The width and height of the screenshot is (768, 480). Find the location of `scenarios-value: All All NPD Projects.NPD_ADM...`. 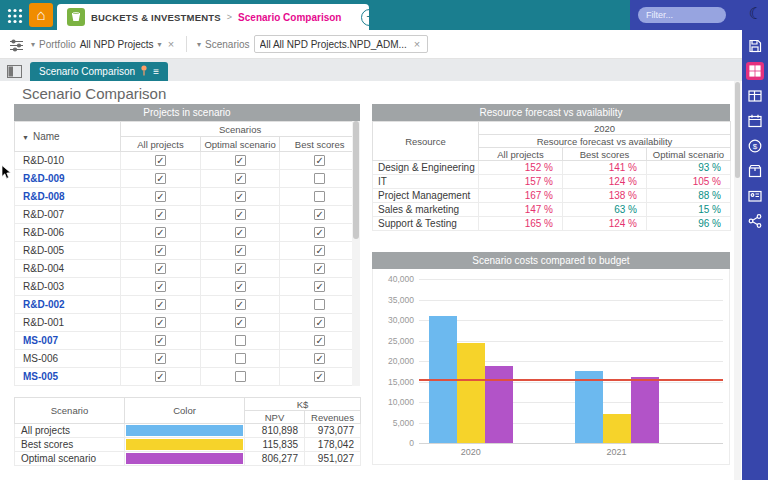

scenarios-value: All All NPD Projects.NPD_ADM... is located at coordinates (334, 44).